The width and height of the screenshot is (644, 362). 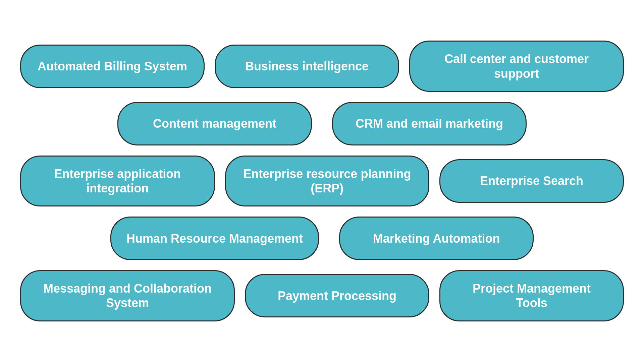 I want to click on chip-label: Automated Billing System, so click(x=112, y=66).